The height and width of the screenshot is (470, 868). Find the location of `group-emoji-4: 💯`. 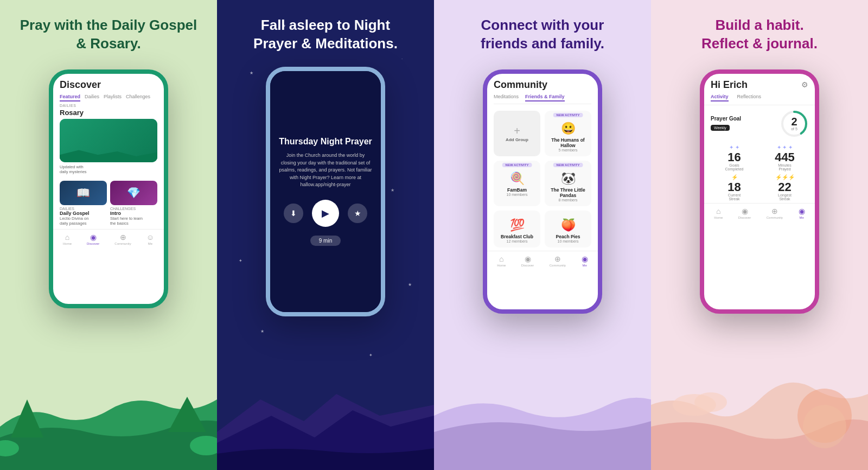

group-emoji-4: 💯 is located at coordinates (518, 225).